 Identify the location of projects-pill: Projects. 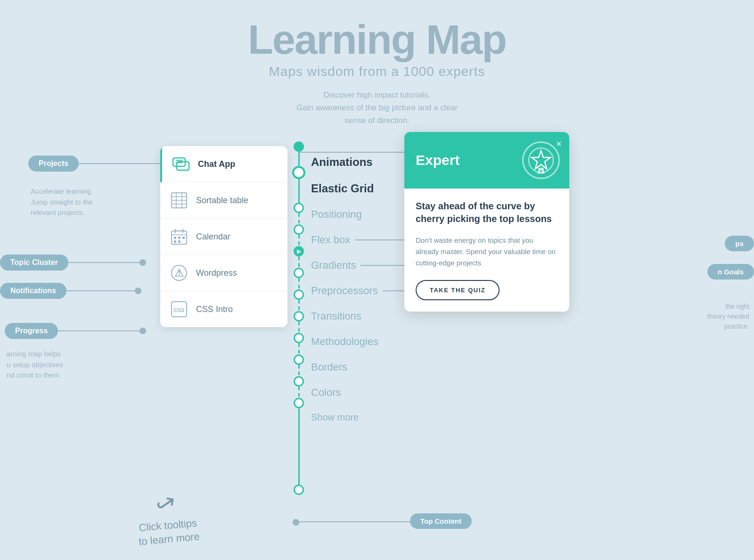
(54, 164).